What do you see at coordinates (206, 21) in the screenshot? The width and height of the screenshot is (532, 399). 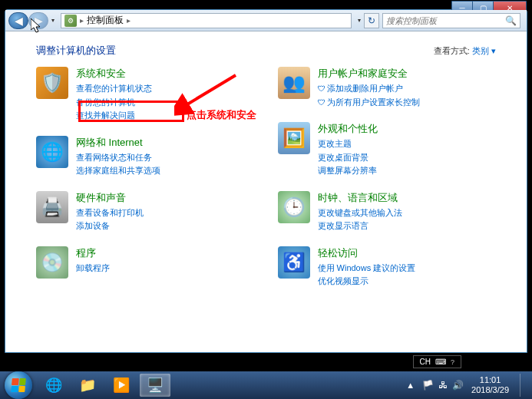 I see `breadcrumb: ⚙ ▸ 控制面板 ▸` at bounding box center [206, 21].